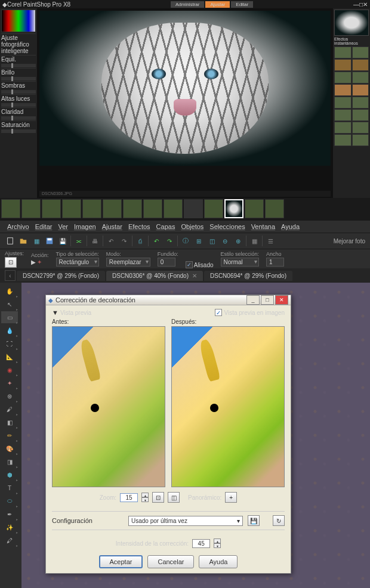  What do you see at coordinates (50, 241) in the screenshot?
I see `save-icon` at bounding box center [50, 241].